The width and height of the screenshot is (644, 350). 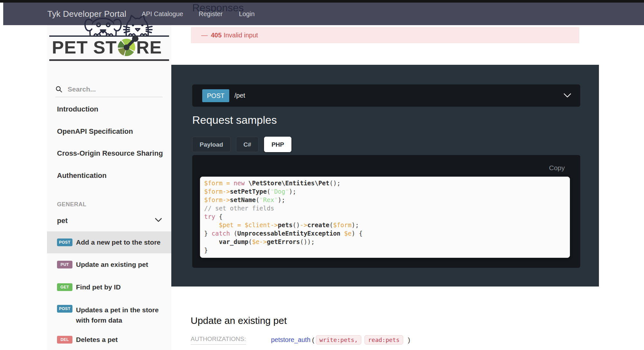 I want to click on code-line: var_dump($e->getErrors());, so click(x=385, y=242).